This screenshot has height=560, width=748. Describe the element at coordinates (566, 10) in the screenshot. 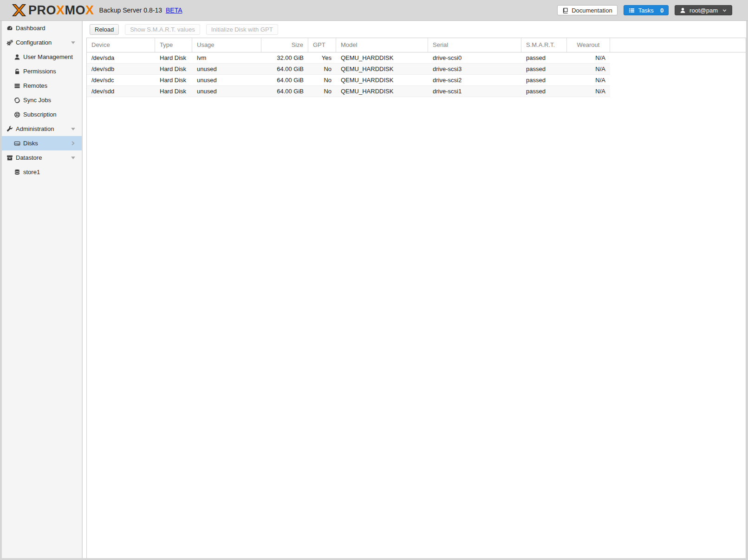

I see `book-icon` at that location.